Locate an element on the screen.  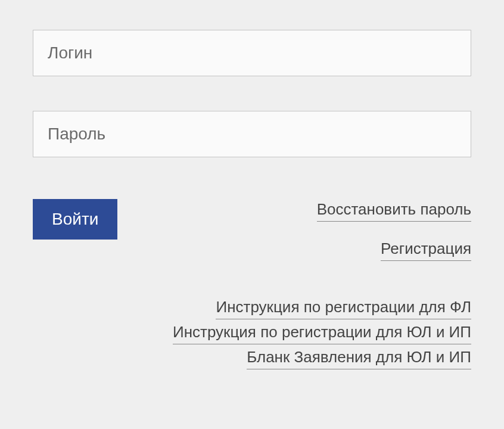
blank-ul-ip-link: Бланк Заявления для ЮЛ и ИП is located at coordinates (359, 358).